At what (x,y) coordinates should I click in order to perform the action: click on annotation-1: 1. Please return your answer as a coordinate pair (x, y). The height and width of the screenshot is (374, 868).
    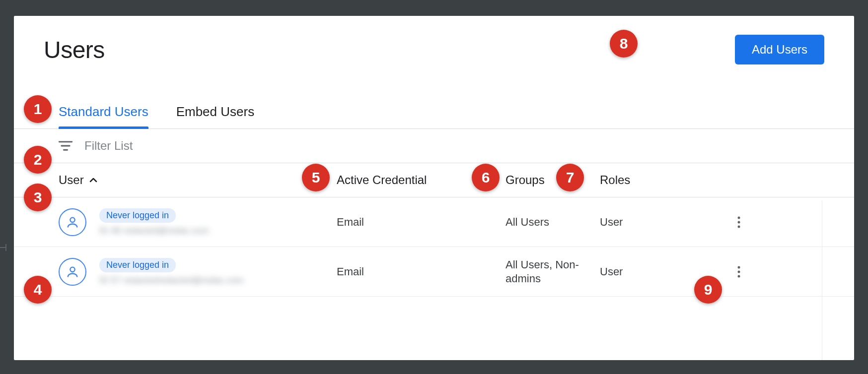
    Looking at the image, I should click on (38, 109).